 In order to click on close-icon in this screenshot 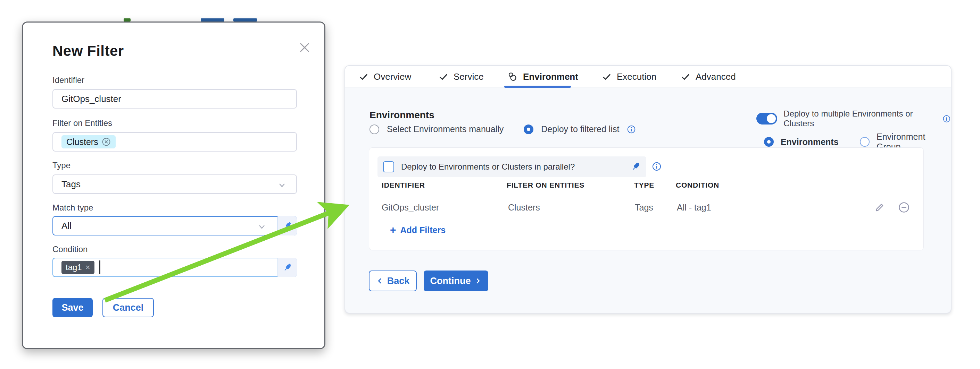, I will do `click(304, 48)`.